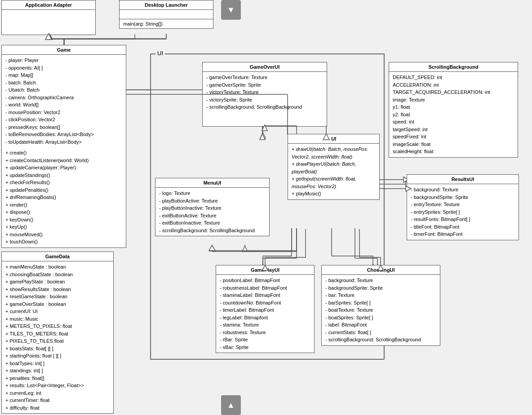 The height and width of the screenshot is (415, 532). I want to click on gameoverui-box: GameOverUI - gameOverTexture: Texture - …, so click(265, 94).